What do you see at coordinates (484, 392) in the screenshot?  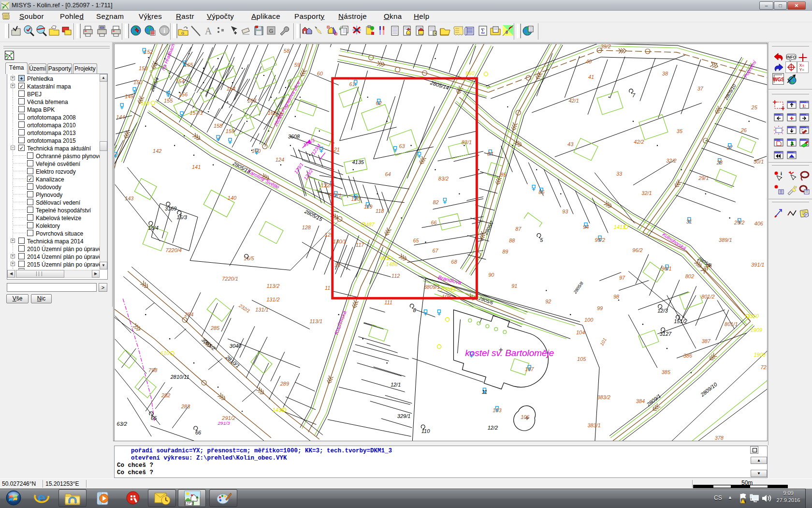 I see `svg-text: 11` at bounding box center [484, 392].